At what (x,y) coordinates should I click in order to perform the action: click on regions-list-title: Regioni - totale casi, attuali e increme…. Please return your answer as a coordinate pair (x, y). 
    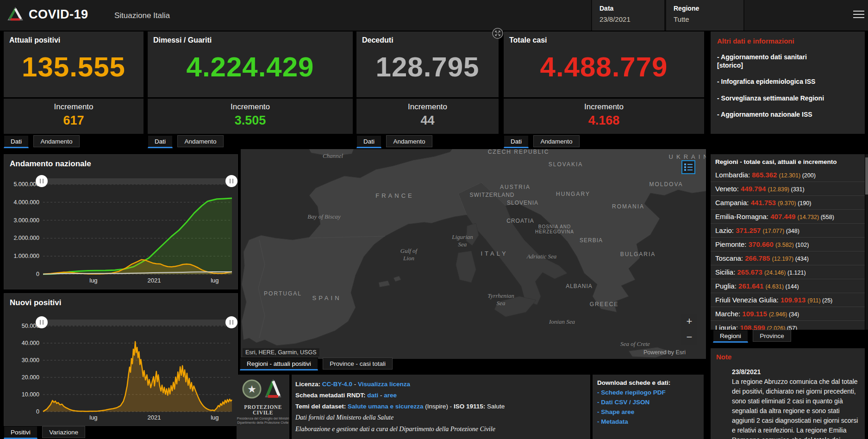
    Looking at the image, I should click on (788, 160).